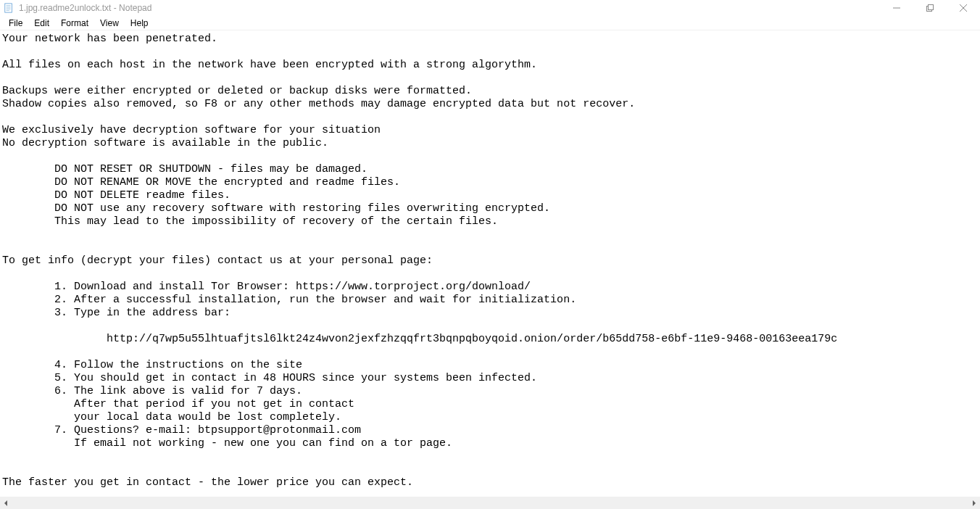  What do you see at coordinates (973, 503) in the screenshot?
I see `scroll-right-icon` at bounding box center [973, 503].